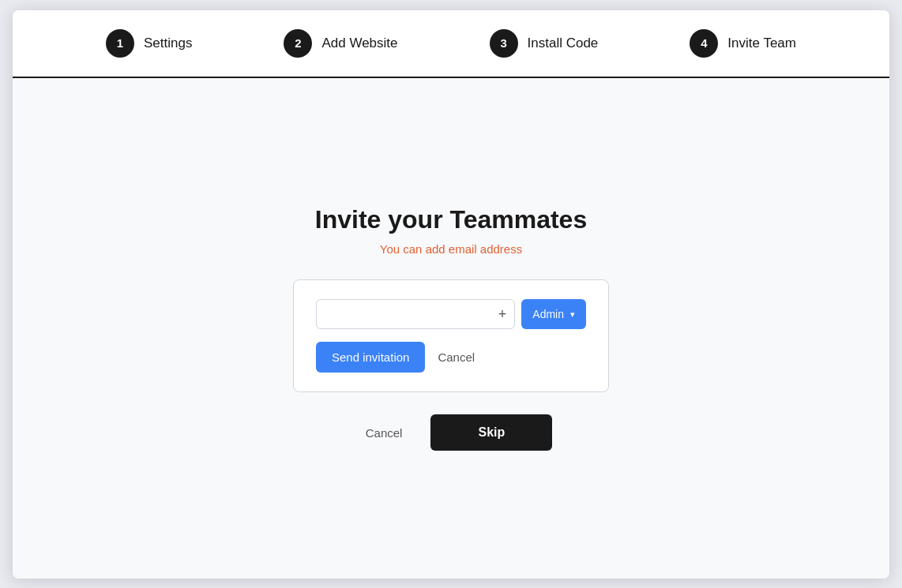 This screenshot has width=902, height=588. What do you see at coordinates (457, 357) in the screenshot?
I see `card-cancel-button: Cancel` at bounding box center [457, 357].